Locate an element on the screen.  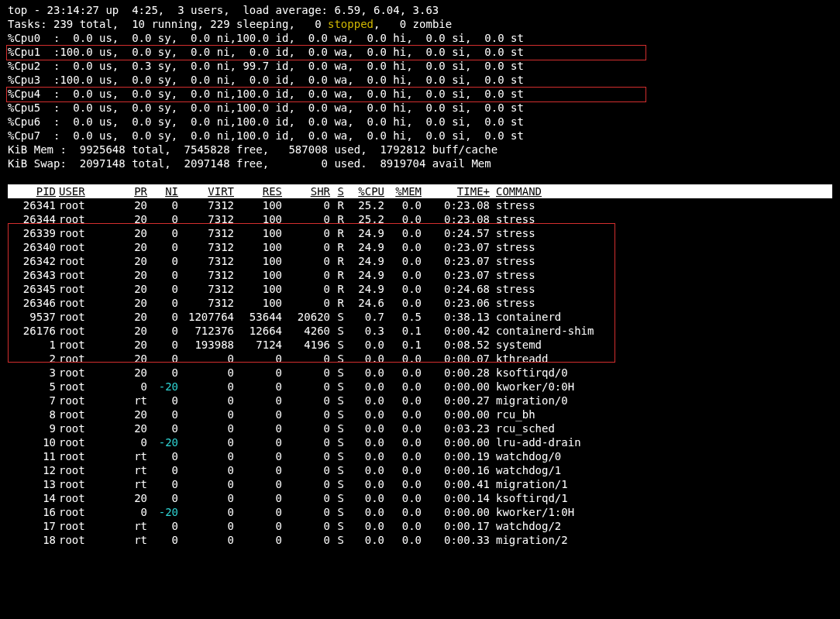
cell-cmd: rcu_sched is located at coordinates (661, 428).